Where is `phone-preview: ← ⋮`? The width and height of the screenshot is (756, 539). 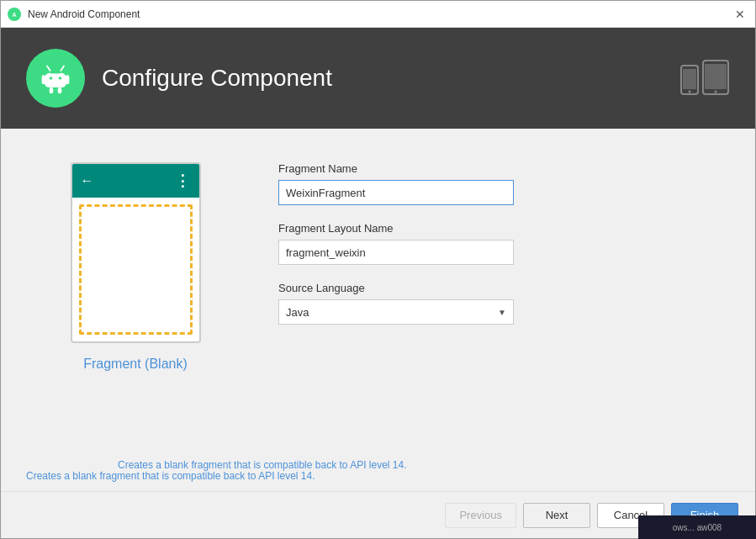 phone-preview: ← ⋮ is located at coordinates (136, 252).